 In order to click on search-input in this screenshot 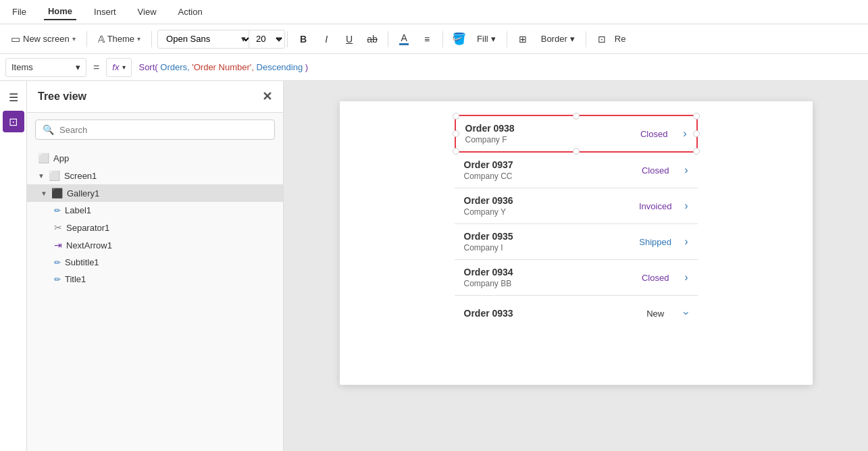, I will do `click(163, 130)`.